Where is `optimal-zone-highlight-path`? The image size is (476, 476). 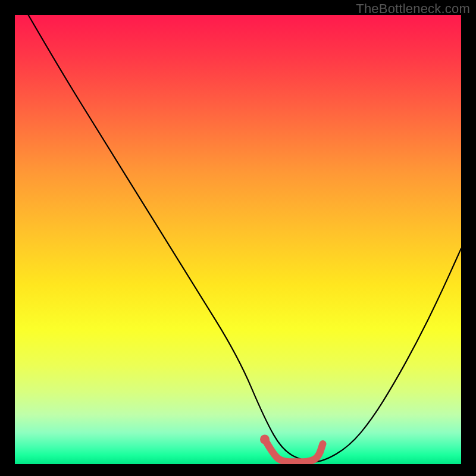 optimal-zone-highlight-path is located at coordinates (294, 451).